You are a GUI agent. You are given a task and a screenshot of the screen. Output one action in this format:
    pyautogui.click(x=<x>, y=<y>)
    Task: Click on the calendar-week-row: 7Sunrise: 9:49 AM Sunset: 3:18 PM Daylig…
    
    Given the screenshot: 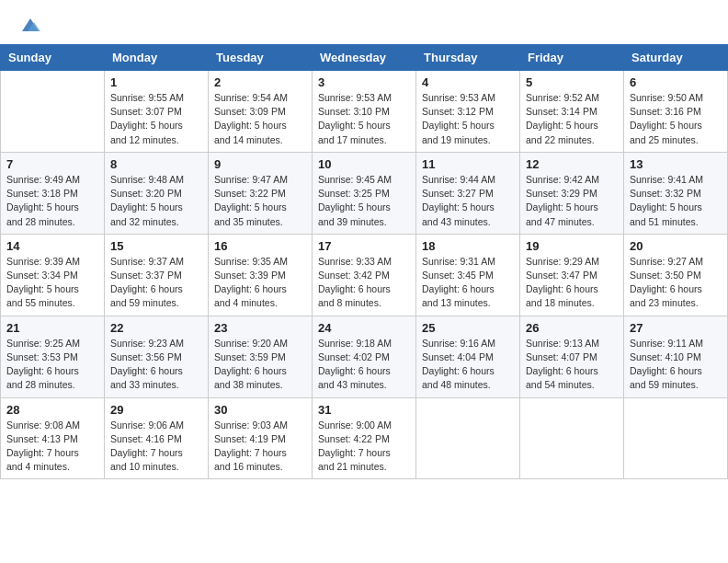 What is the action you would take?
    pyautogui.click(x=364, y=193)
    